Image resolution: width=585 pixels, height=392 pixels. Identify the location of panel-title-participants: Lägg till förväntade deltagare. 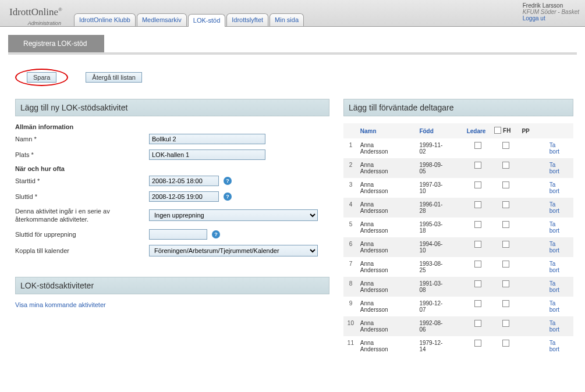
(459, 108).